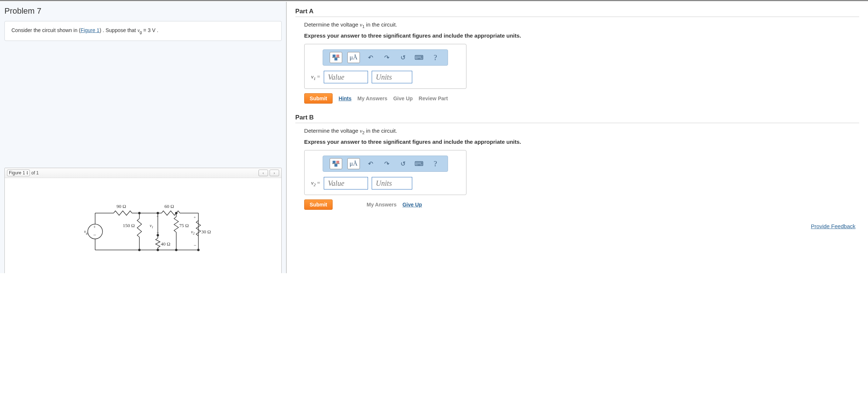 The width and height of the screenshot is (868, 407). I want to click on v1-label: v1, so click(152, 226).